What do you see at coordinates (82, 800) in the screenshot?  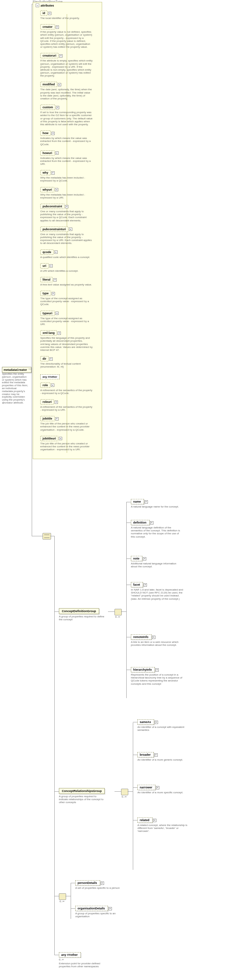 I see `group-desc: A group of properties required to indica…` at bounding box center [82, 800].